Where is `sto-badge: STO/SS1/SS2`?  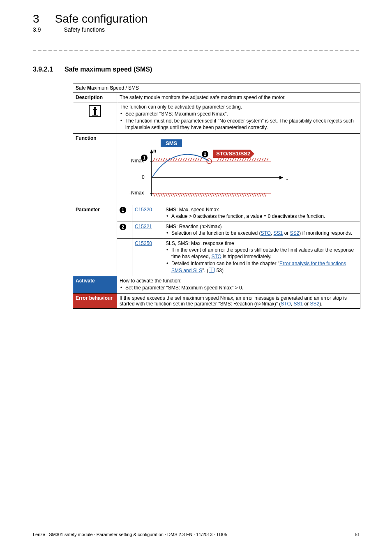
sto-badge: STO/SS1/SS2 is located at coordinates (232, 154).